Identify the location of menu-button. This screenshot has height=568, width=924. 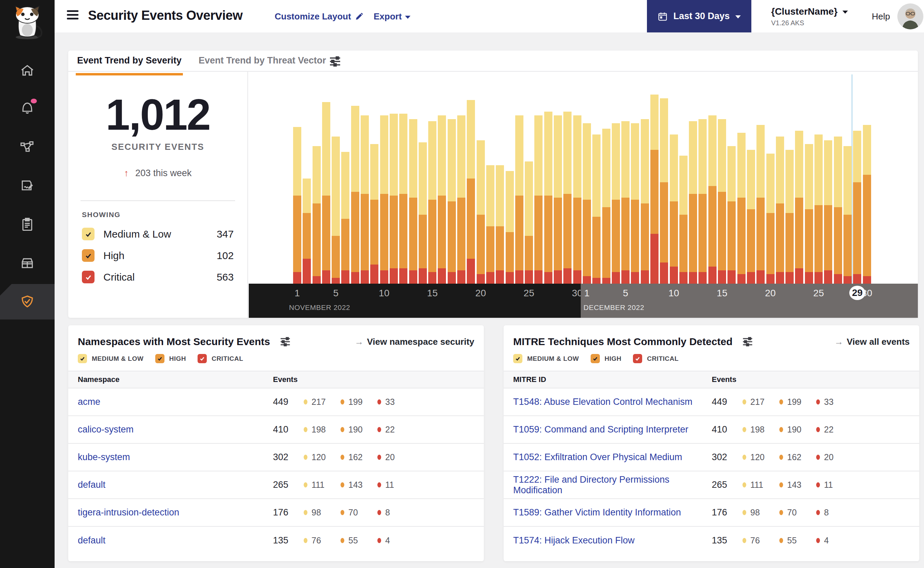
(73, 15).